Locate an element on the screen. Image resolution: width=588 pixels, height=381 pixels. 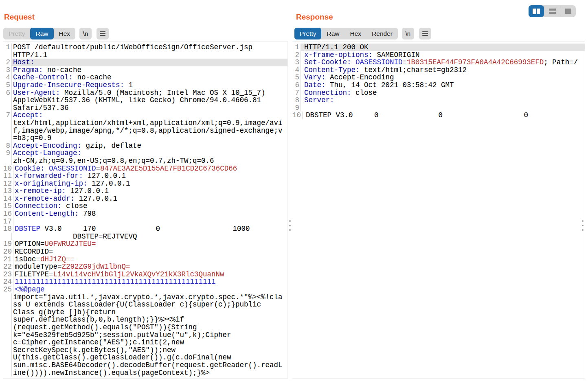
code-row: 8Accept-Encoding: gzip, deflate is located at coordinates (145, 146).